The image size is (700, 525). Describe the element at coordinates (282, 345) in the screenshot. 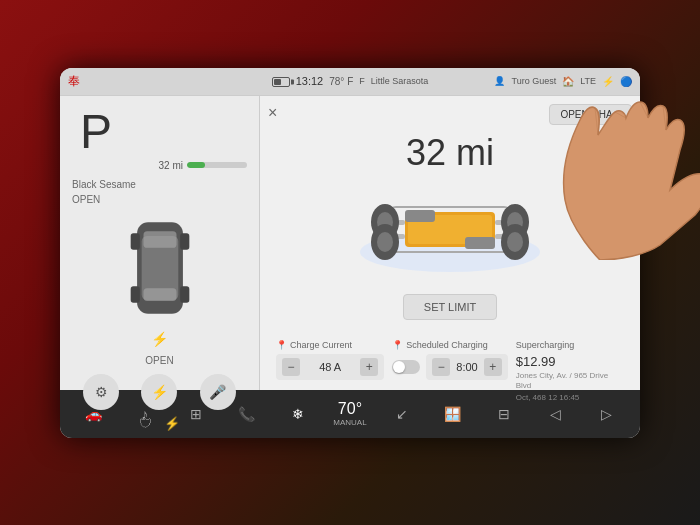

I see `charge-current-pin-icon: 📍` at that location.